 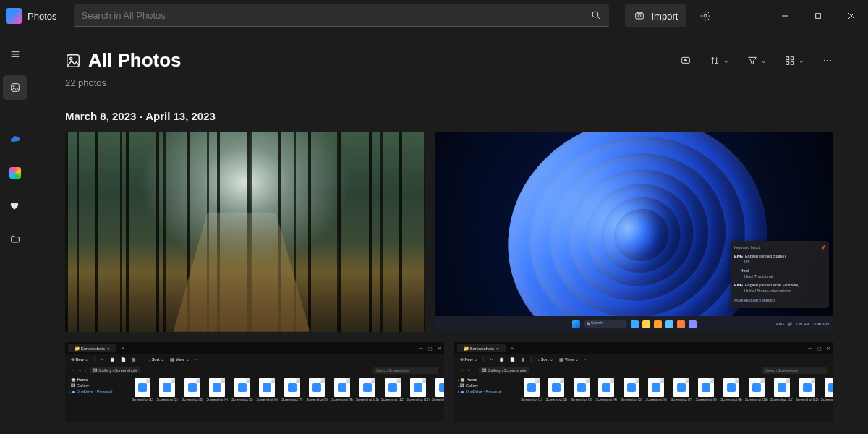 I want to click on title-bar: Photos Import, so click(x=434, y=16).